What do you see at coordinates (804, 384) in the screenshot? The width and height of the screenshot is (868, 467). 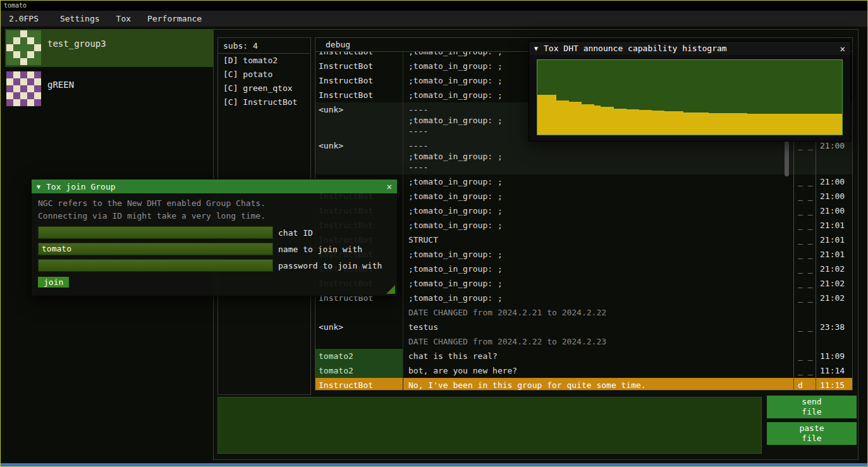 I see `message-flags: d` at bounding box center [804, 384].